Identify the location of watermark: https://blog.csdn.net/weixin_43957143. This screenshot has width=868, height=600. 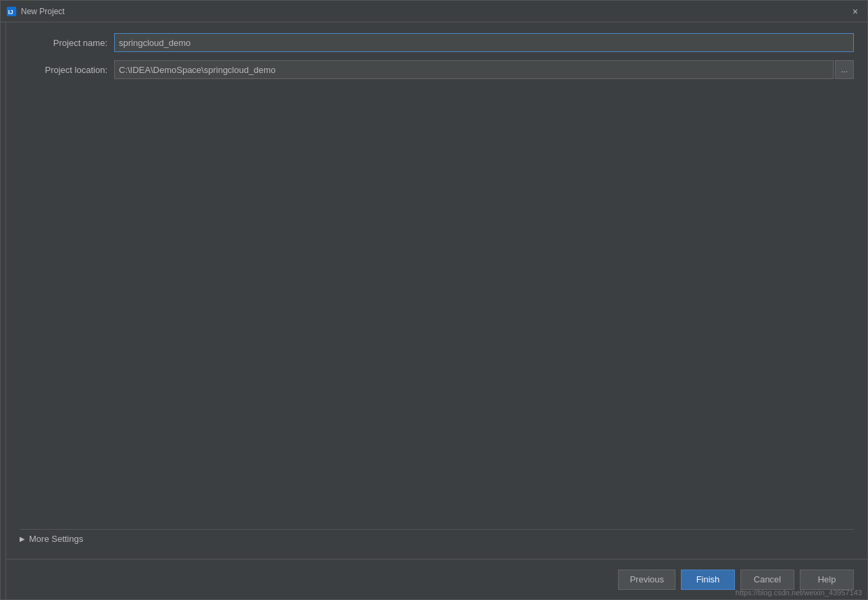
(798, 593).